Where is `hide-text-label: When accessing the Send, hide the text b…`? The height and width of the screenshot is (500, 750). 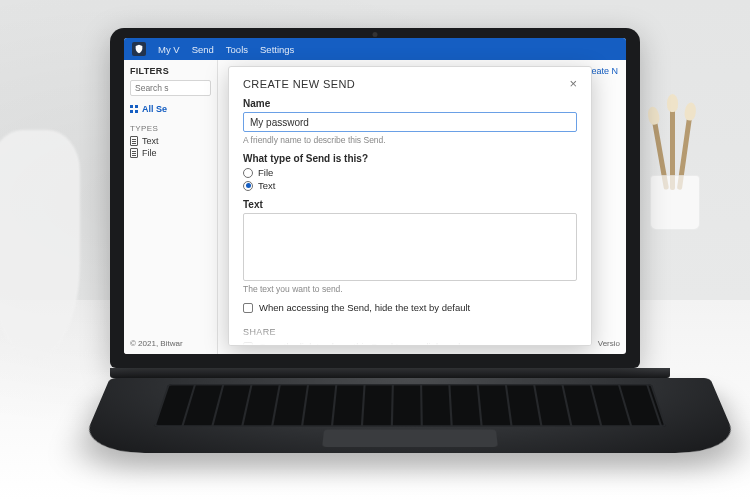
hide-text-label: When accessing the Send, hide the text b… is located at coordinates (364, 308).